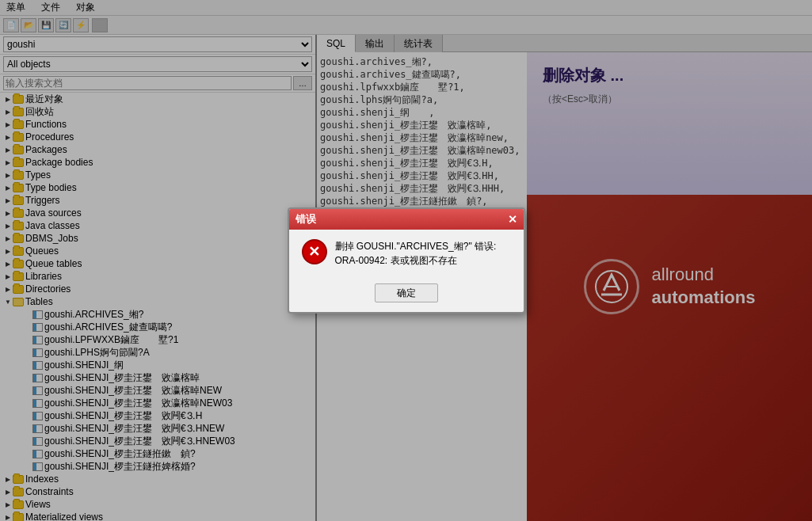 The image size is (812, 521). I want to click on error-title-text: 错误, so click(306, 219).